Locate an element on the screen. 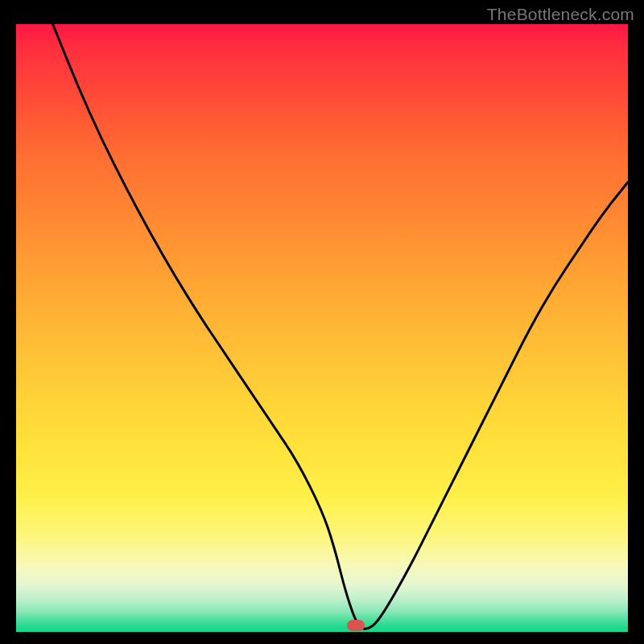 This screenshot has height=644, width=644. watermark-text: TheBottleneck.com is located at coordinates (560, 14).